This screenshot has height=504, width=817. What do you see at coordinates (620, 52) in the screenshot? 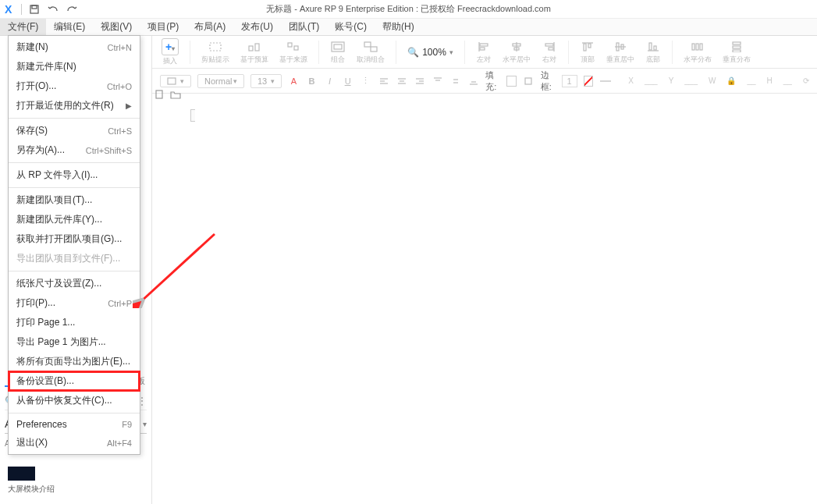
I see `align-vcenter: 垂直居中` at bounding box center [620, 52].